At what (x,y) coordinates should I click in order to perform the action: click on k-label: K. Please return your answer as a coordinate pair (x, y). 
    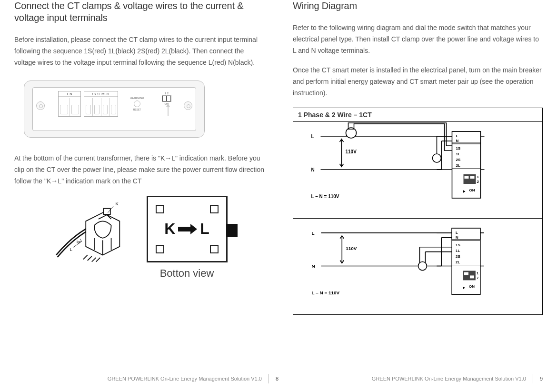
    Looking at the image, I should click on (117, 203).